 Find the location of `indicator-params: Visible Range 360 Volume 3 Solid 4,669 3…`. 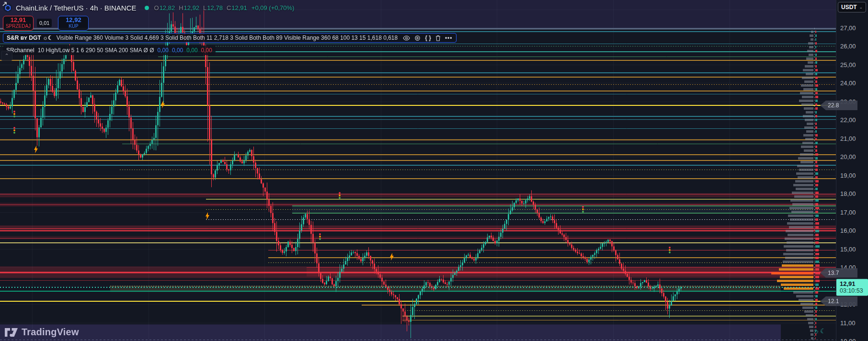

indicator-params: Visible Range 360 Volume 3 Solid 4,669 3… is located at coordinates (227, 38).